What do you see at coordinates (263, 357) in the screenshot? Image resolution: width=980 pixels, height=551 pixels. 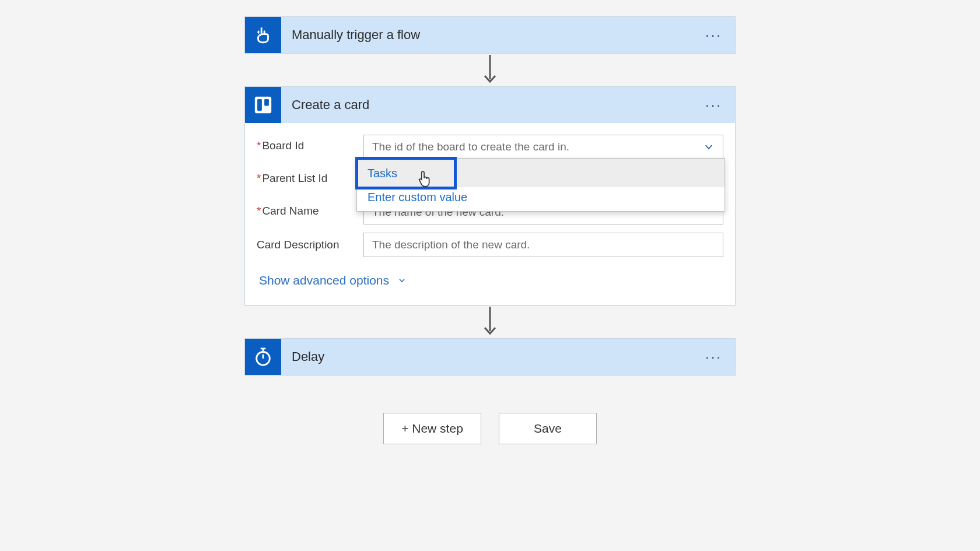 I see `timer-icon` at bounding box center [263, 357].